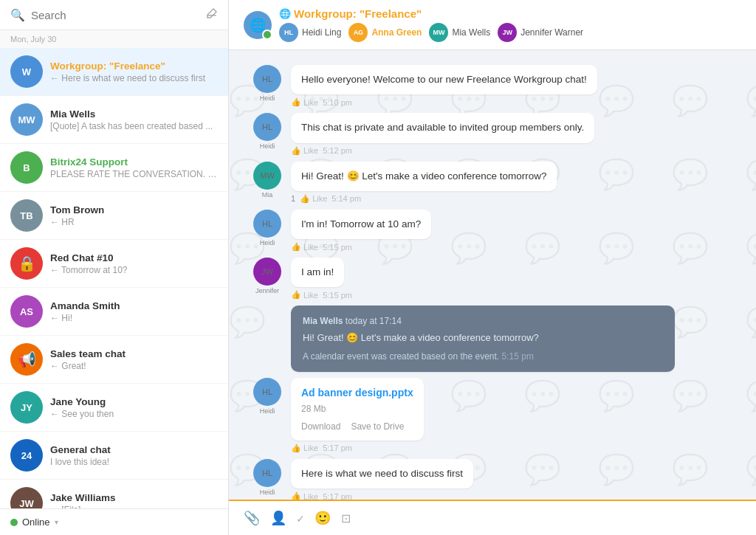 The image size is (756, 535). What do you see at coordinates (377, 427) in the screenshot?
I see `save-drive-button: Save to Drive` at bounding box center [377, 427].